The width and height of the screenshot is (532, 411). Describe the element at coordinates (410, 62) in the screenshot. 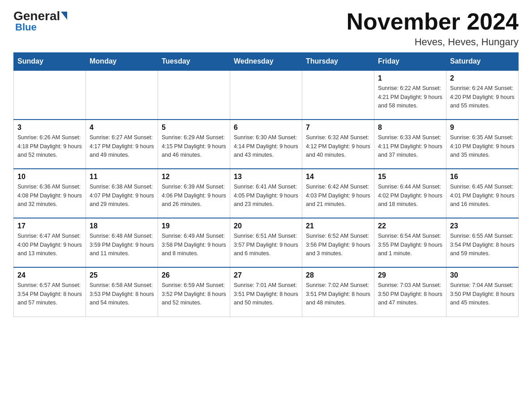

I see `weekday-header-friday: Friday` at that location.